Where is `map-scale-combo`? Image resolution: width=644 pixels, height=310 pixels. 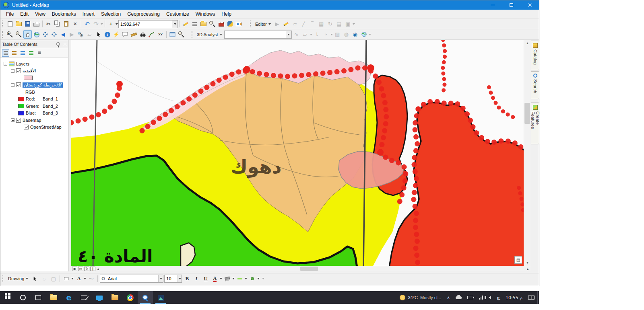 map-scale-combo is located at coordinates (148, 24).